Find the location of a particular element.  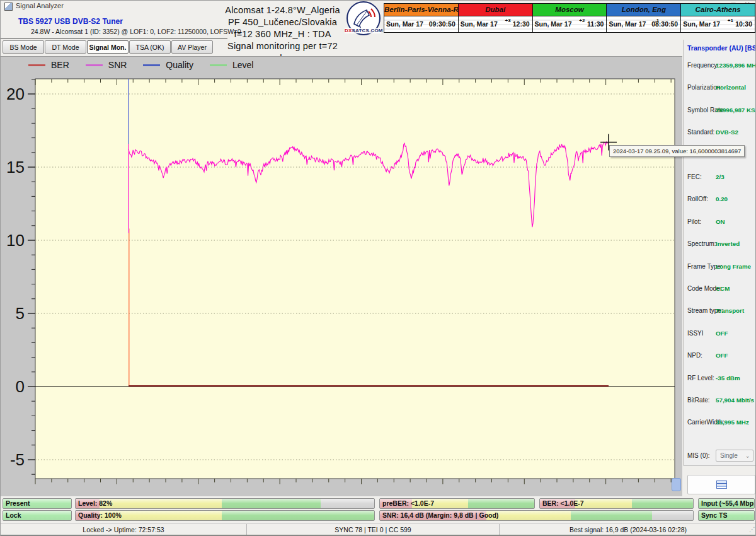

mis-value: Single is located at coordinates (729, 455).